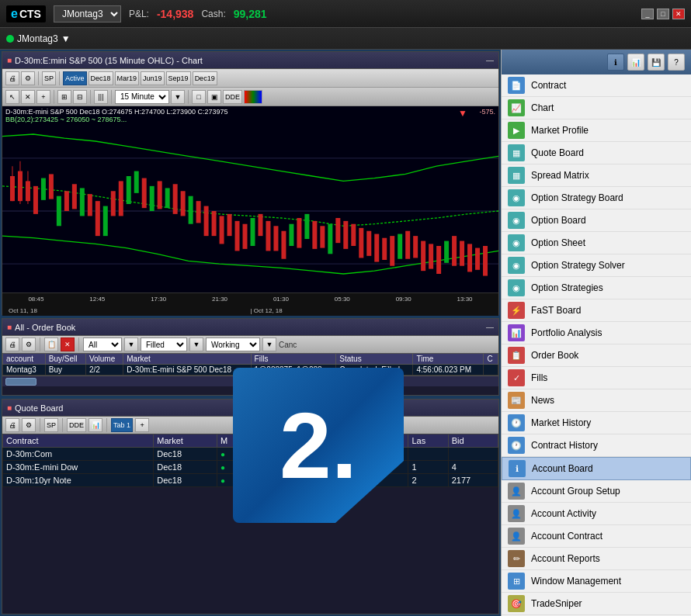 The width and height of the screenshot is (691, 616). What do you see at coordinates (596, 445) in the screenshot?
I see `menu-item-contract-history: 🕐Contract History` at bounding box center [596, 445].